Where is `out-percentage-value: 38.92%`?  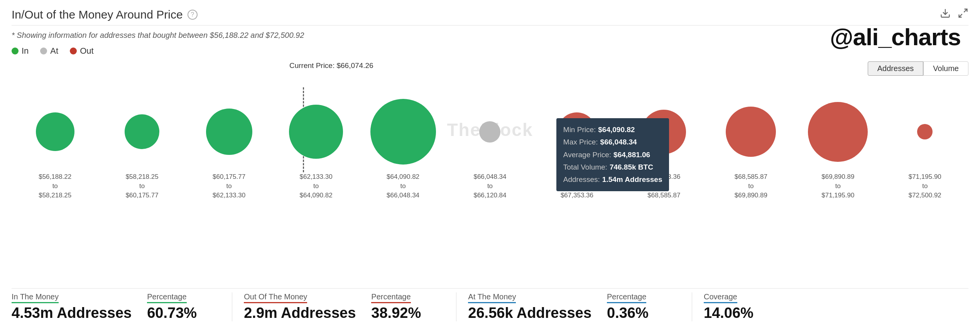
out-percentage-value: 38.92% is located at coordinates (406, 313).